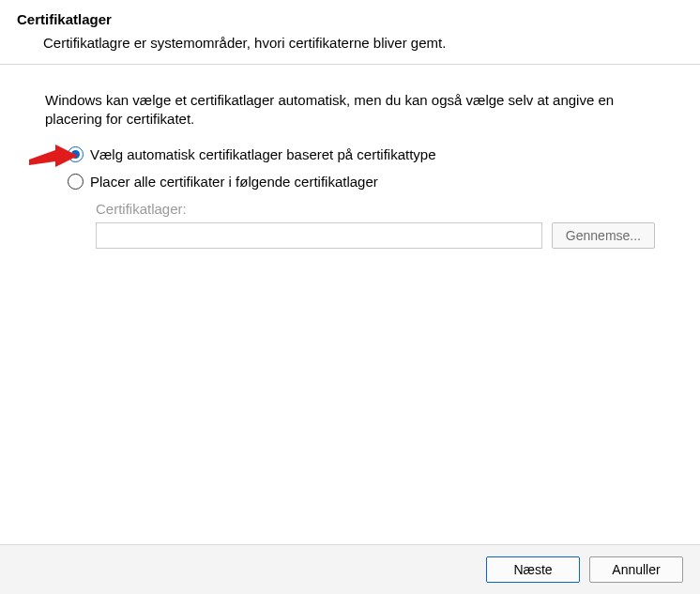 Image resolution: width=700 pixels, height=594 pixels. Describe the element at coordinates (361, 182) in the screenshot. I see `radio-manual-store: Placer alle certifikater i følgende cert…` at that location.